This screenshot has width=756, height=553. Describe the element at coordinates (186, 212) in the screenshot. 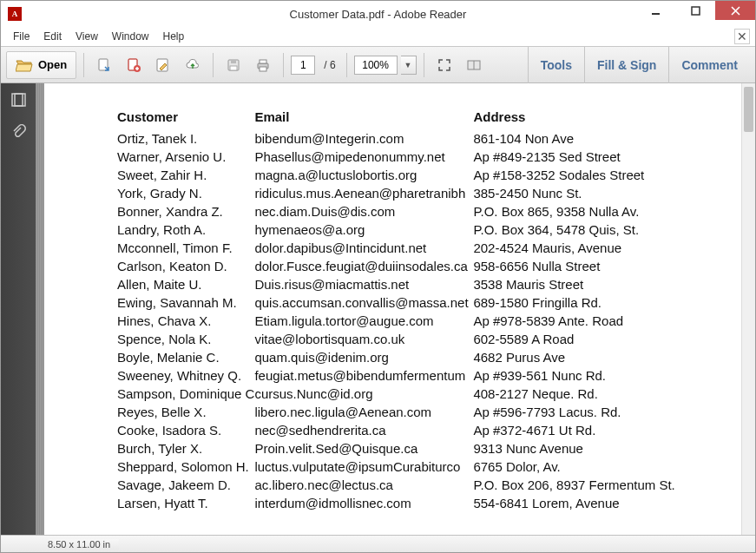

I see `cell-customer: Bonner, Xandra Z.` at that location.